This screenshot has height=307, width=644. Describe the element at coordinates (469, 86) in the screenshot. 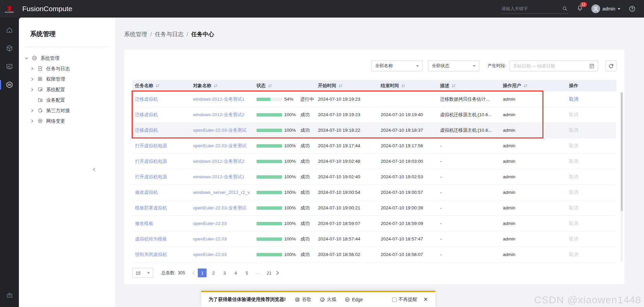

I see `column-header-desc: 描述` at that location.